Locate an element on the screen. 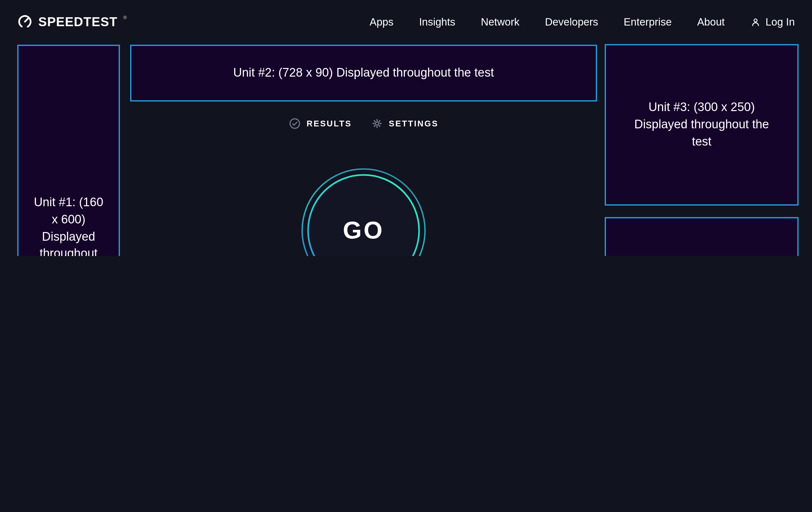 This screenshot has height=512, width=812. ad-unit-1: Unit #1: (160 x 600) Displayed throughou… is located at coordinates (69, 150).